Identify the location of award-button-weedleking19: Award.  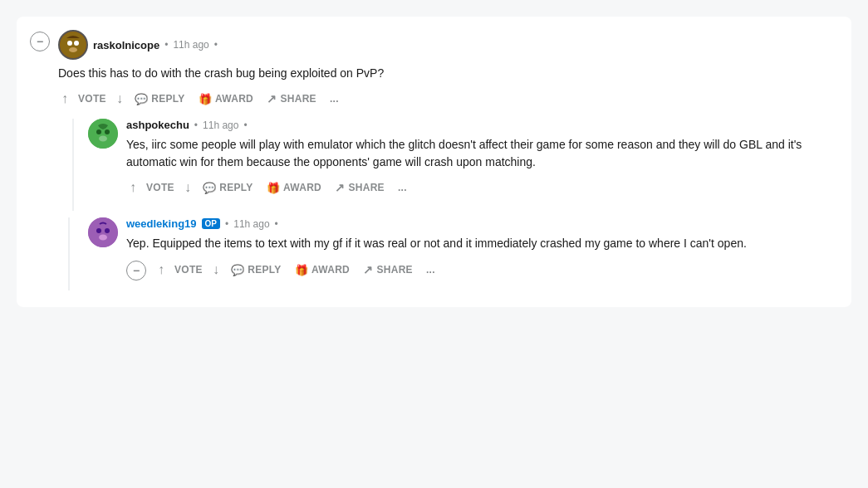
(322, 271).